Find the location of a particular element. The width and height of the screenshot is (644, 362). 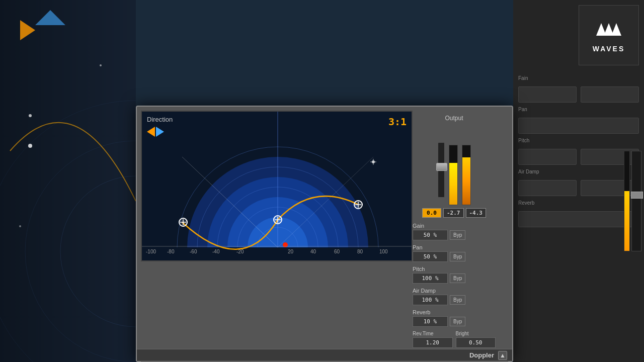

meter-track-left is located at coordinates (453, 175).